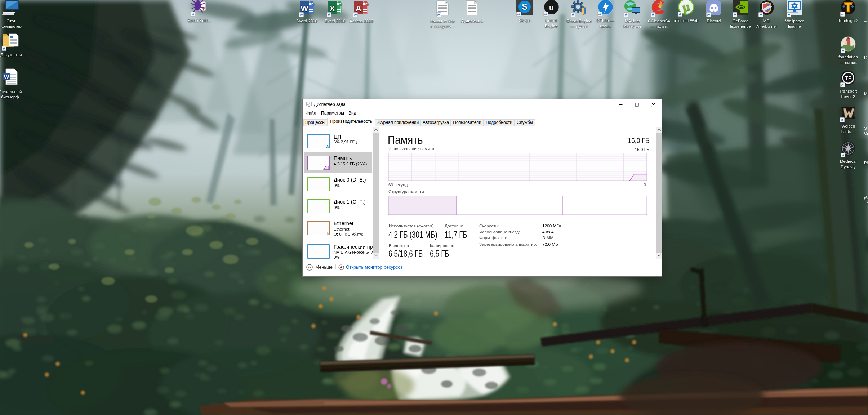  Describe the element at coordinates (551, 7) in the screenshot. I see `svg-text: u` at that location.